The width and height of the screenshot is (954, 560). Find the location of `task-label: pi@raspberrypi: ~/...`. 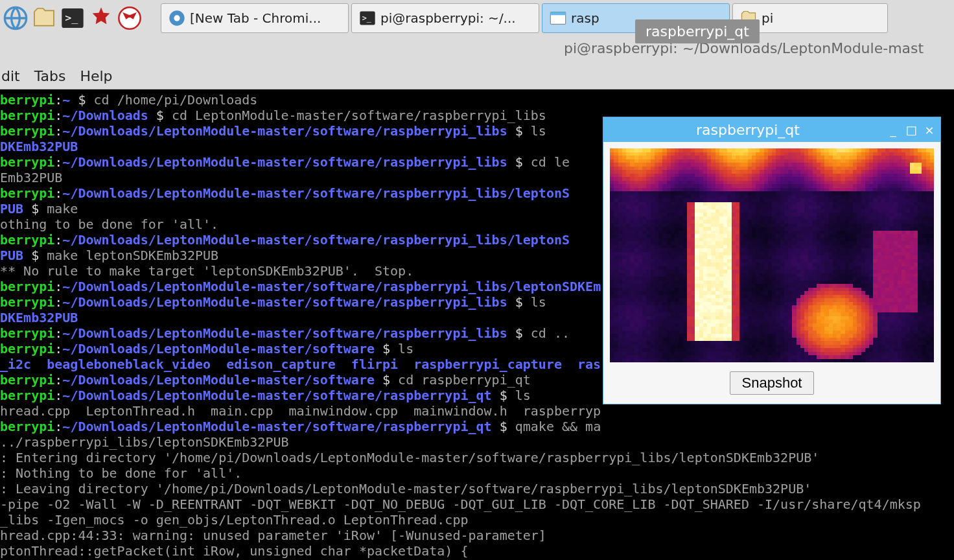

task-label: pi@raspberrypi: ~/... is located at coordinates (448, 18).